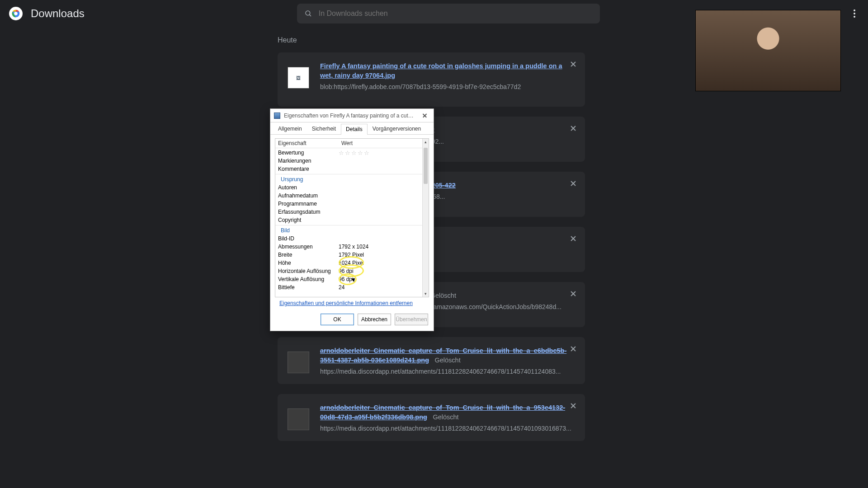 The image size is (868, 488). I want to click on property-row: Autoren, so click(349, 188).